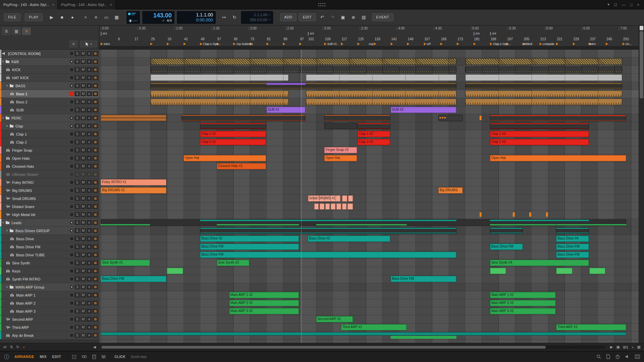  I want to click on track-row: Finger SnapSM≡▦, so click(50, 150).